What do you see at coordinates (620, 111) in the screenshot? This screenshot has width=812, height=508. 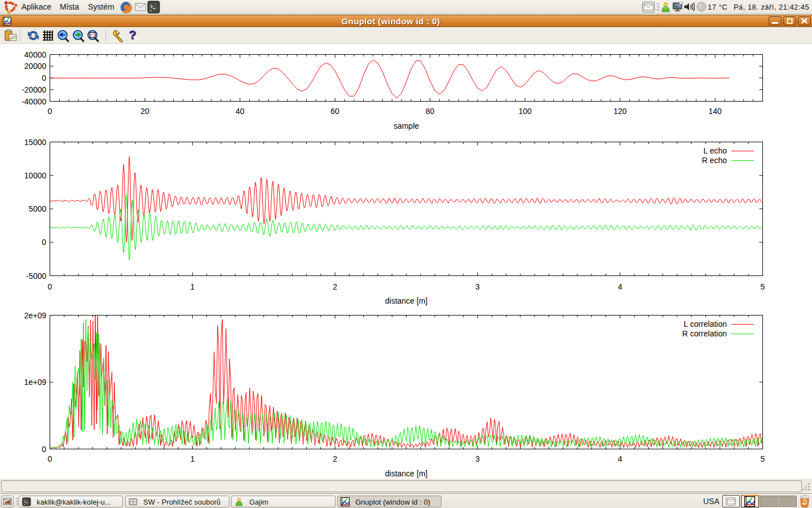 I see `svg-text: 120` at bounding box center [620, 111].